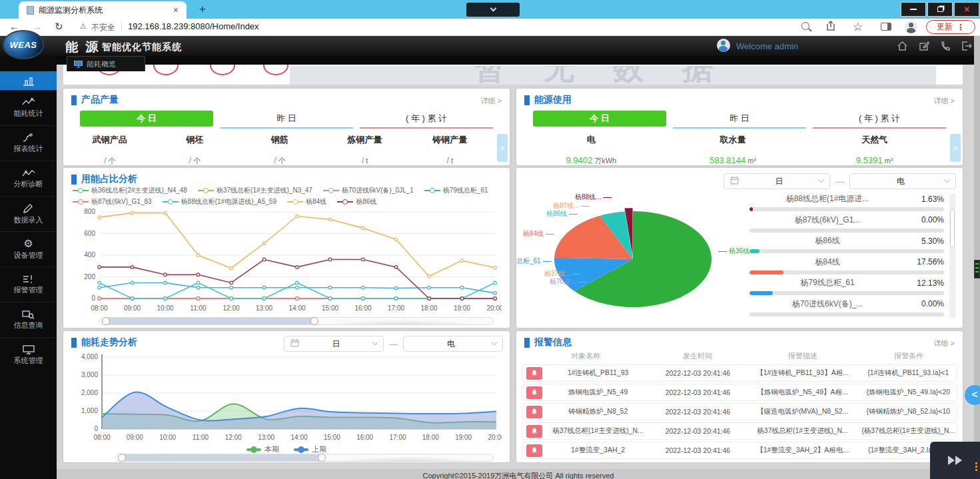 The image size is (980, 479). What do you see at coordinates (961, 27) in the screenshot?
I see `more-menu-icon: ⋮` at bounding box center [961, 27].